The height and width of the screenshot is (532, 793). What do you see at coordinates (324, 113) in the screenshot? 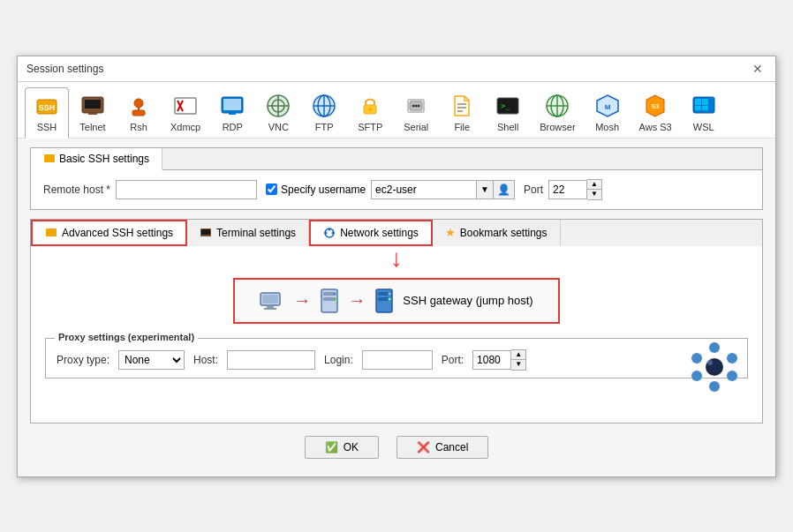
I see `protocol-ftp: FTP` at bounding box center [324, 113].